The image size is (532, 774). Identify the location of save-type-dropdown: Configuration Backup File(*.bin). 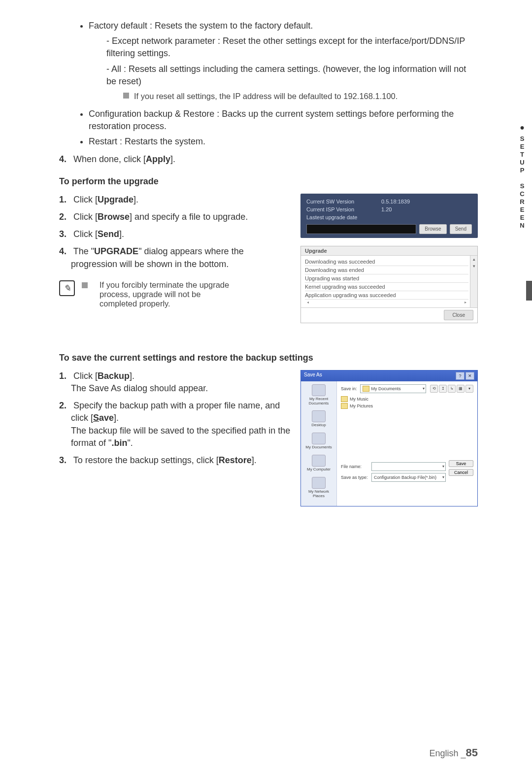
(409, 477).